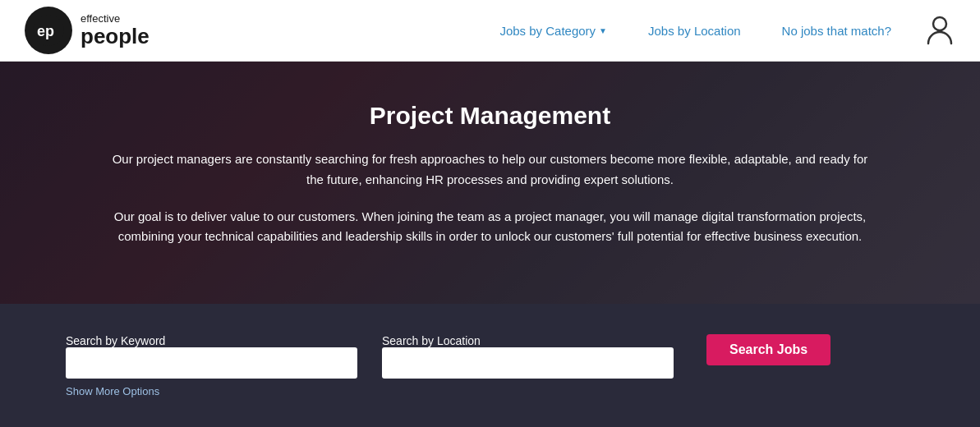  I want to click on svg-text: ep, so click(46, 31).